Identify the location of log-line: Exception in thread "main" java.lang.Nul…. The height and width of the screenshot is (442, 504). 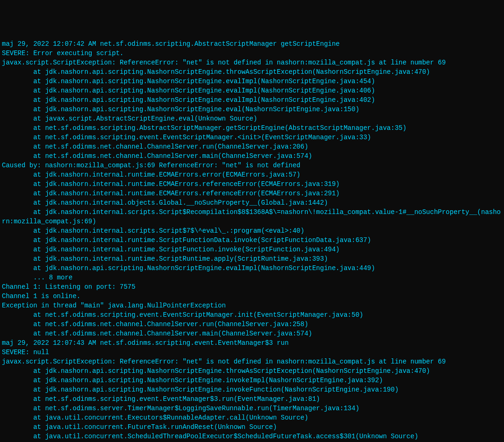
(252, 306).